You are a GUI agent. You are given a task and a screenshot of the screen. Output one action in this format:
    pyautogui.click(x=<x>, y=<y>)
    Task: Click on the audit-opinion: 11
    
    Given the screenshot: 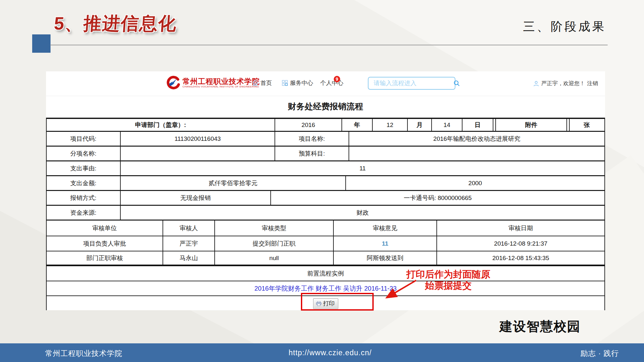 What is the action you would take?
    pyautogui.click(x=386, y=244)
    